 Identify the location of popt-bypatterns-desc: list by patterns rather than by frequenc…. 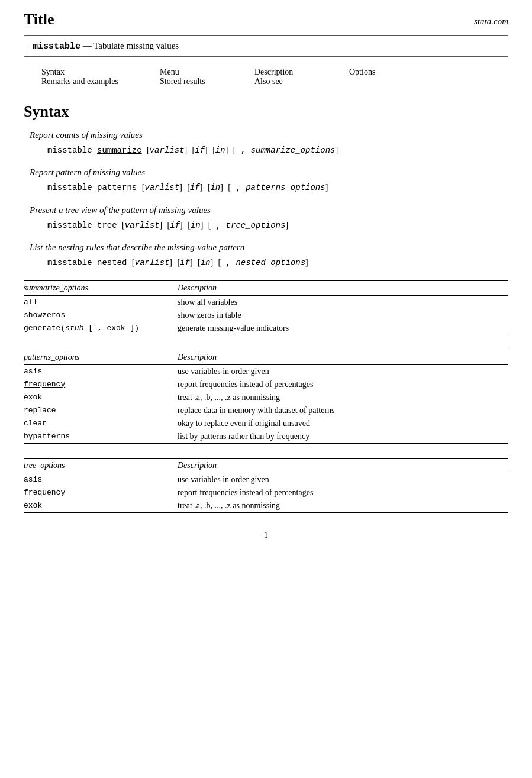
(343, 437).